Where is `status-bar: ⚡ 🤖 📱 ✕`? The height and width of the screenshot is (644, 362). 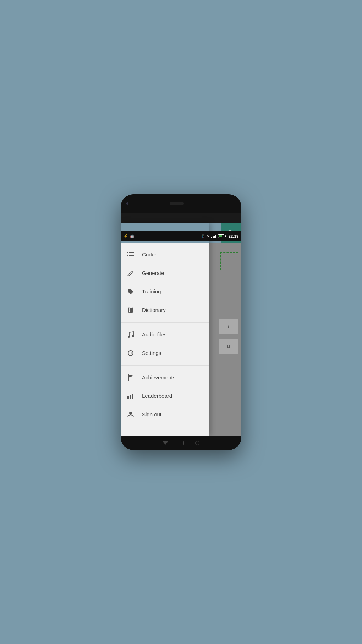 status-bar: ⚡ 🤖 📱 ✕ is located at coordinates (181, 236).